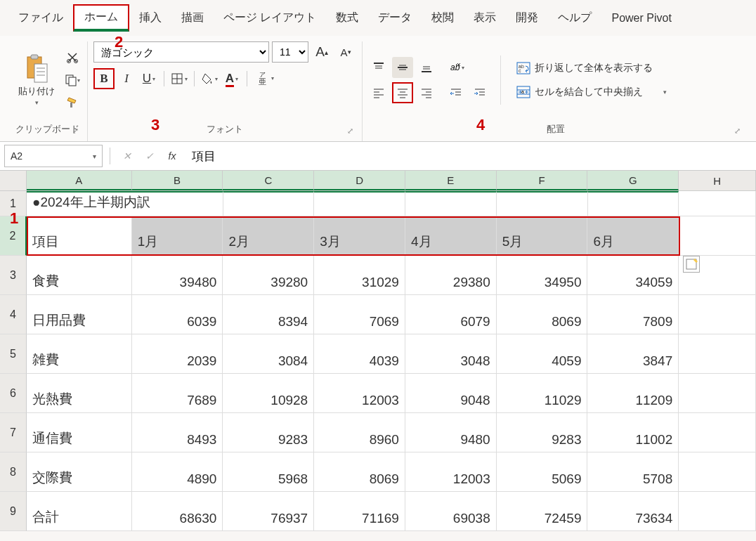 The image size is (756, 541). What do you see at coordinates (268, 472) in the screenshot?
I see `cell-C8: 5968` at bounding box center [268, 472].